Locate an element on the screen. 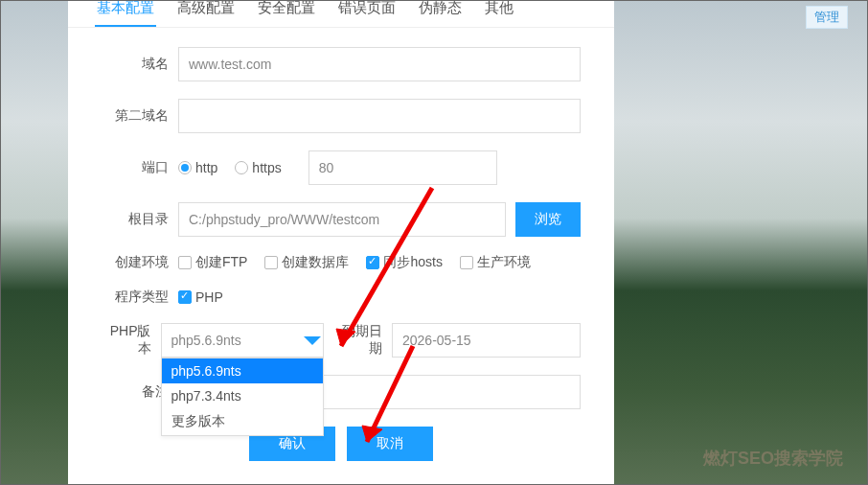 This screenshot has height=485, width=868. env-label: 创建环境 is located at coordinates (140, 263).